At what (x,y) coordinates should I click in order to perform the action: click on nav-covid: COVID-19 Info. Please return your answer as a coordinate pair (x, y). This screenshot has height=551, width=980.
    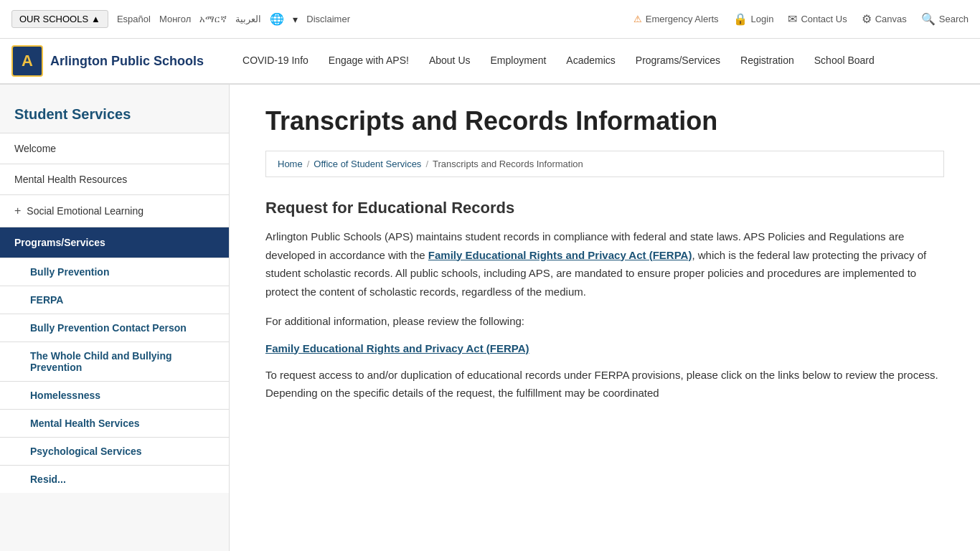
    Looking at the image, I should click on (275, 61).